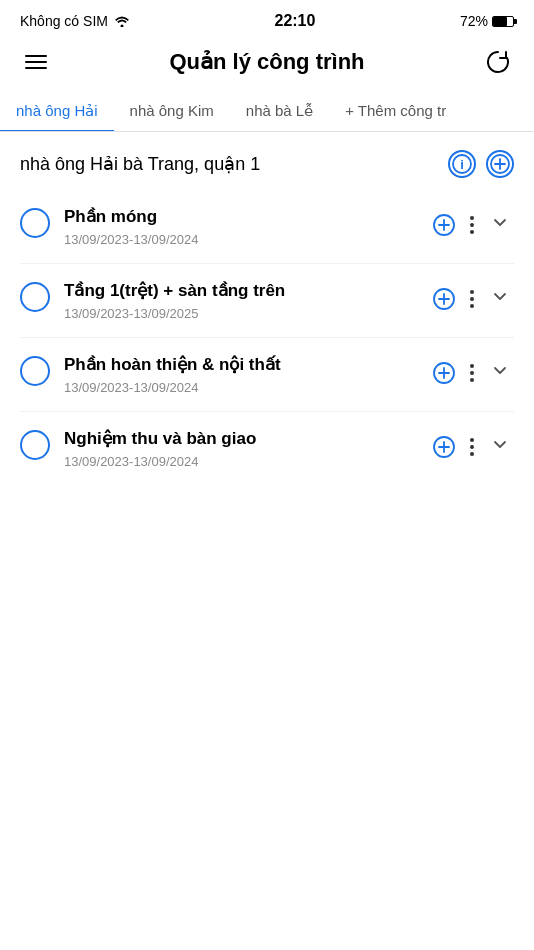  I want to click on project-add-button, so click(500, 164).